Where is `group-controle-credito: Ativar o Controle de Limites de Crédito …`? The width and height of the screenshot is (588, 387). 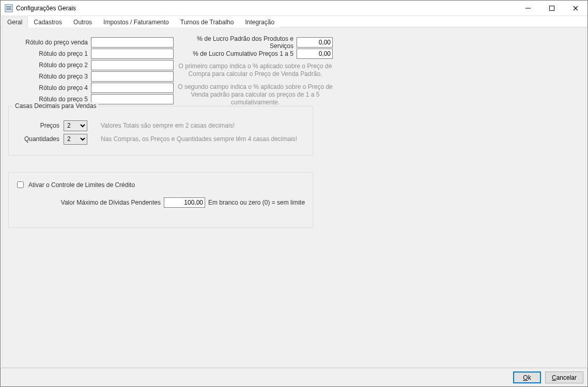 group-controle-credito: Ativar o Controle de Limites de Crédito … is located at coordinates (161, 200).